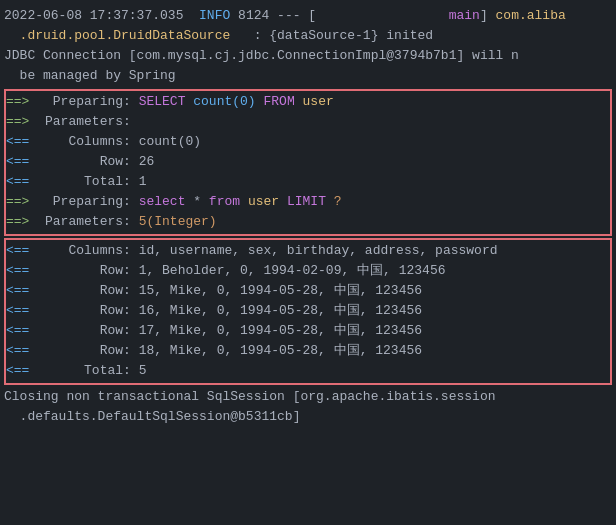 The width and height of the screenshot is (616, 525). I want to click on box1-line-2: ==> Parameters:, so click(308, 122).